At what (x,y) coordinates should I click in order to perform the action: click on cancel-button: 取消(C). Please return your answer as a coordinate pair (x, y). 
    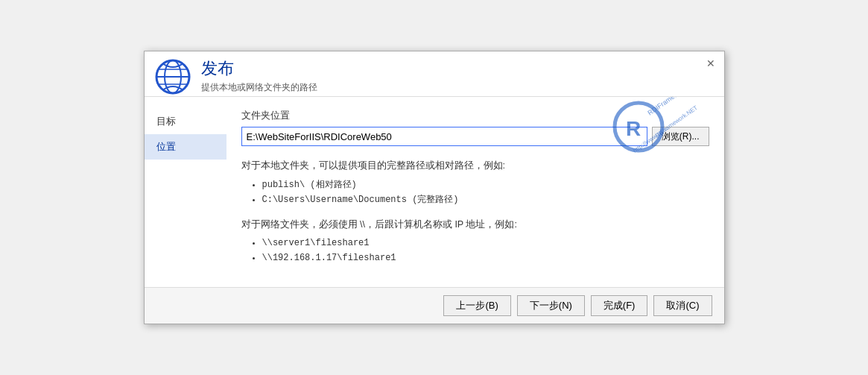
    Looking at the image, I should click on (682, 306).